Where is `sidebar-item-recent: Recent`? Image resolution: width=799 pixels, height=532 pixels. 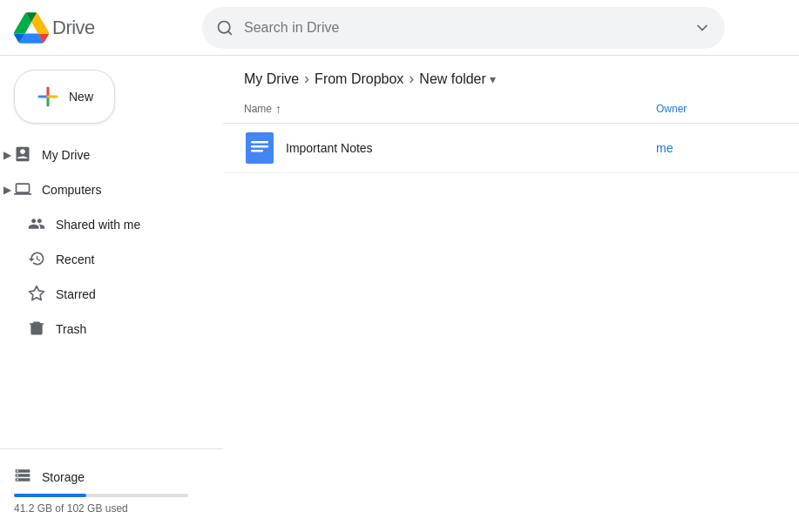 sidebar-item-recent: Recent is located at coordinates (112, 259).